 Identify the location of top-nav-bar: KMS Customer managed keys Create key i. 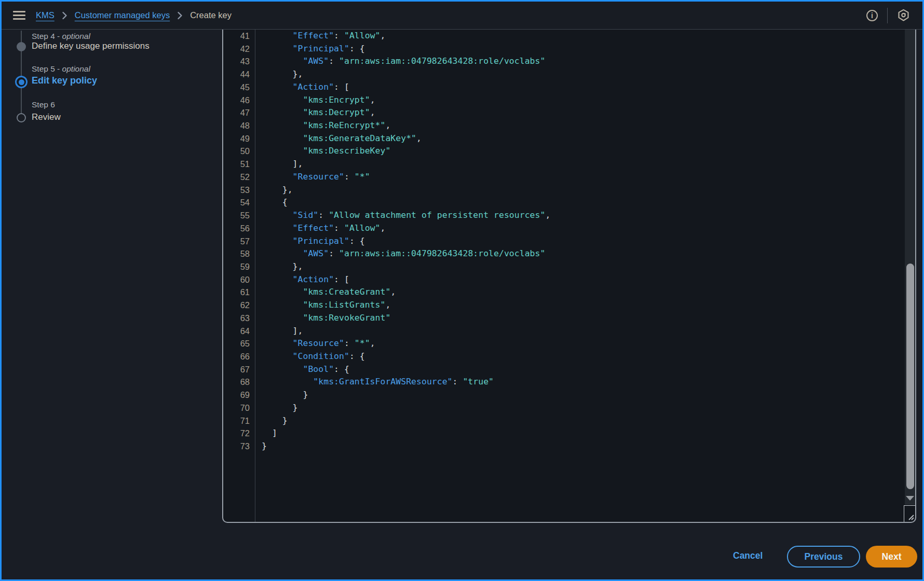
(462, 16).